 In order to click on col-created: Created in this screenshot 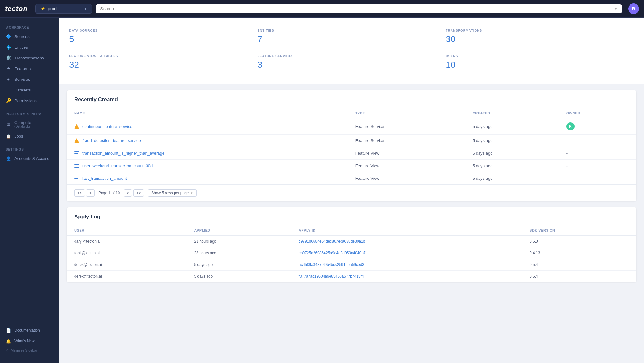, I will do `click(512, 113)`.